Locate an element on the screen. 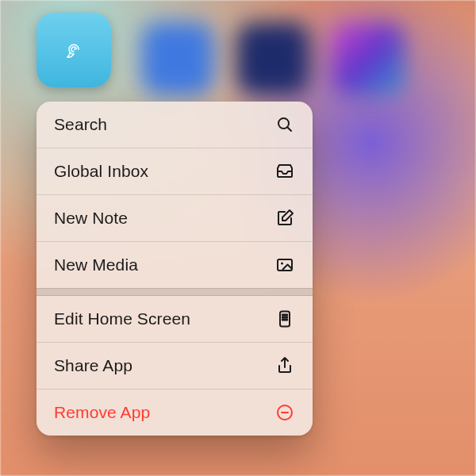 The height and width of the screenshot is (476, 476). share-icon is located at coordinates (285, 366).